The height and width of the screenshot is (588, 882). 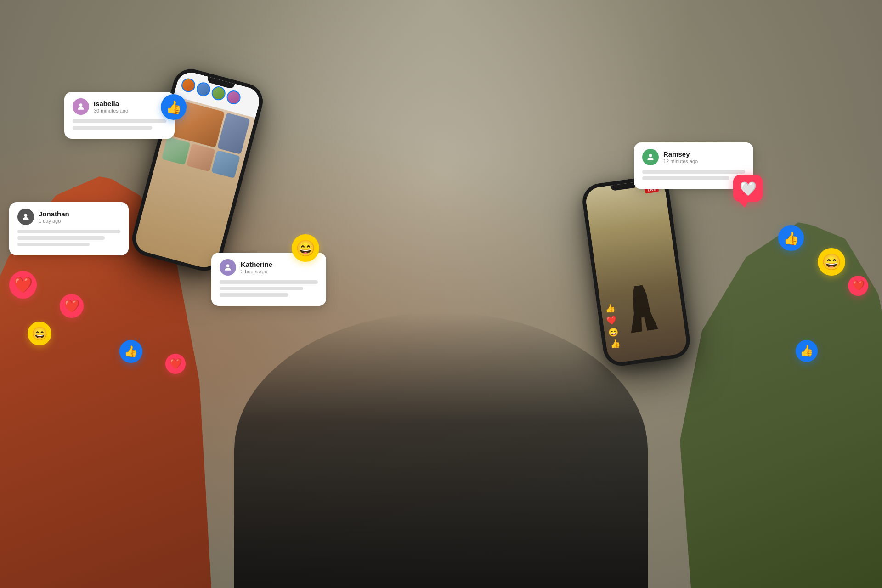 What do you see at coordinates (614, 333) in the screenshot?
I see `live-react-3: 😄` at bounding box center [614, 333].